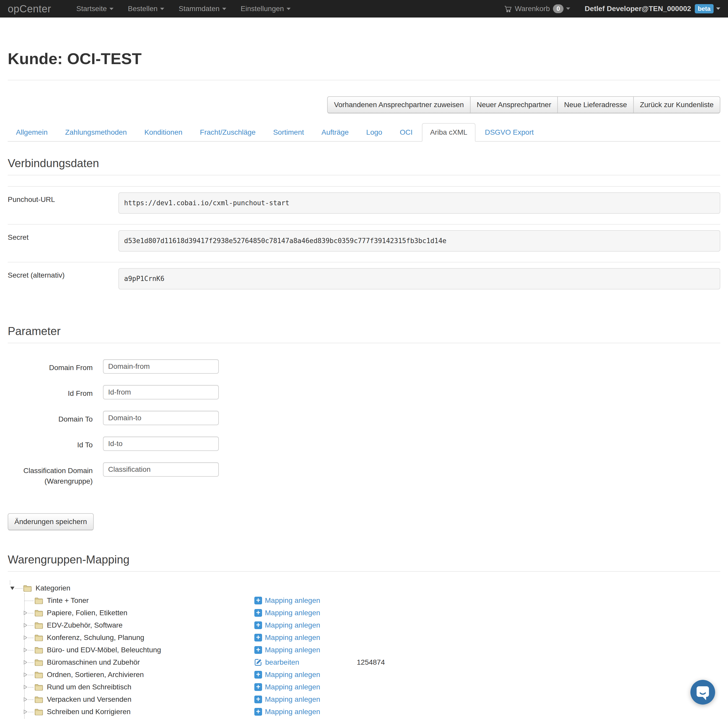 The width and height of the screenshot is (728, 719). Describe the element at coordinates (87, 613) in the screenshot. I see `tree-node-label: Papiere, Folien, Etiketten` at that location.